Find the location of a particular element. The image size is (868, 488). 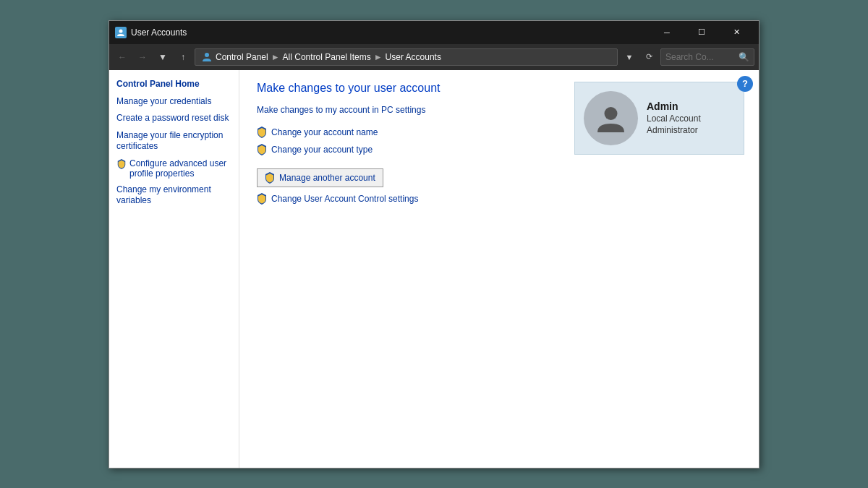

uac-settings-link: Change User Account Control settings is located at coordinates (344, 199).